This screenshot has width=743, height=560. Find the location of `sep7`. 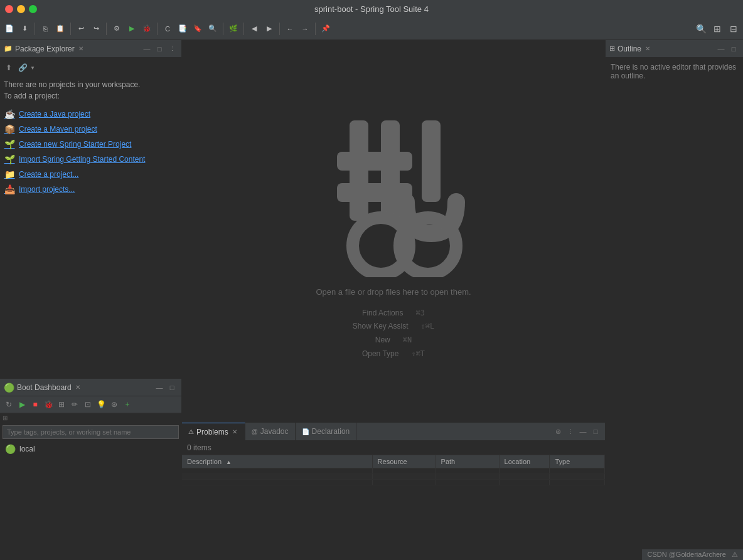

sep7 is located at coordinates (280, 29).